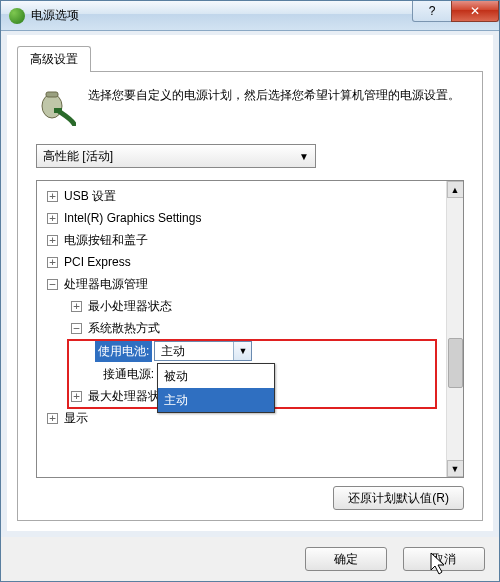 The width and height of the screenshot is (500, 582). I want to click on plugged-in-label: 接通电源:, so click(124, 374).